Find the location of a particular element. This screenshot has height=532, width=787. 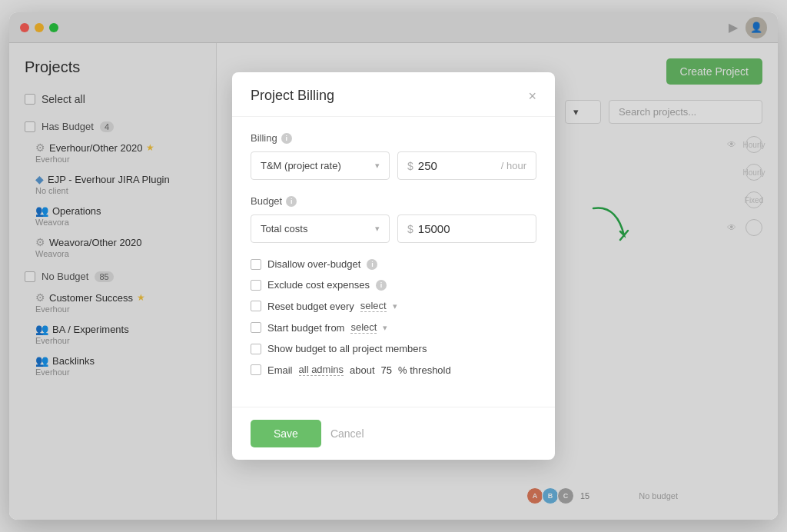

reset-budget-option: Reset budget every select ▾ is located at coordinates (394, 306).